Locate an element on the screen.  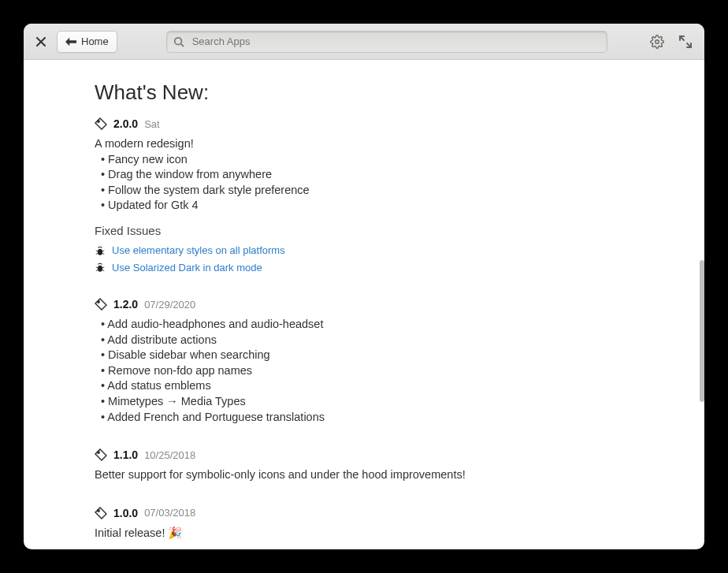
close-button is located at coordinates (41, 42).